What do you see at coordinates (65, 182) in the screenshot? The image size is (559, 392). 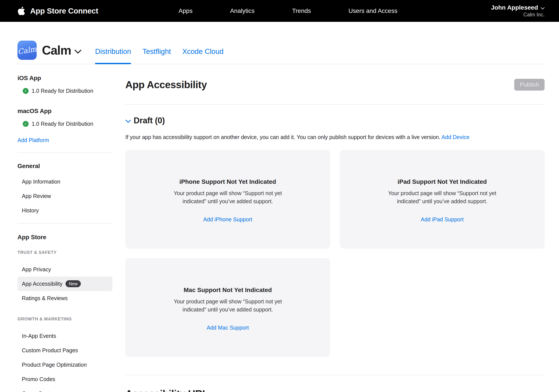 I see `sidebar-item-app-information: App Information` at bounding box center [65, 182].